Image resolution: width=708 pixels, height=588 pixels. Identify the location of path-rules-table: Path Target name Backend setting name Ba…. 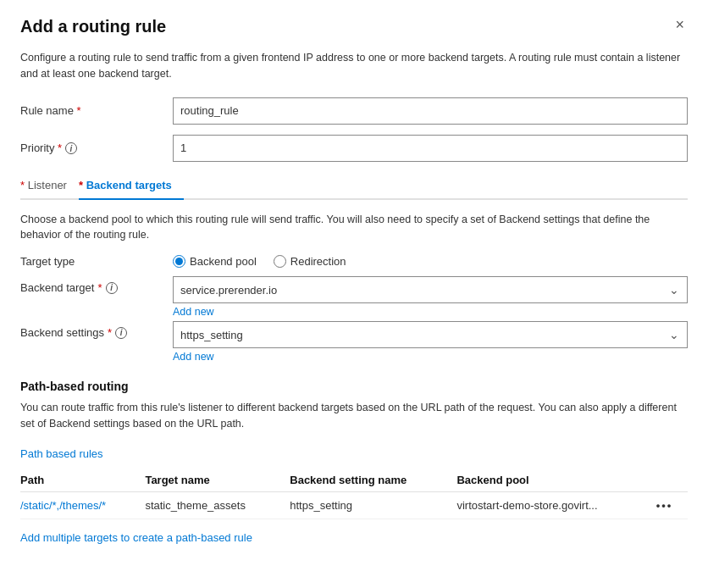
(354, 494).